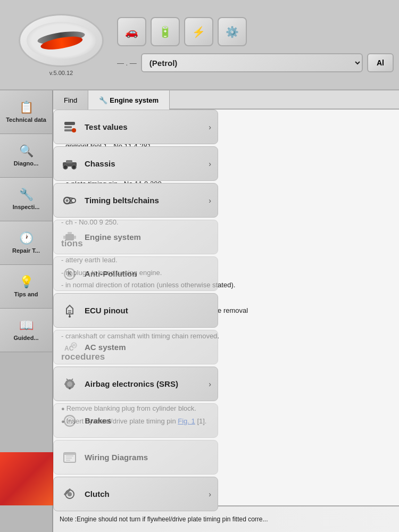 This screenshot has height=532, width=399. What do you see at coordinates (148, 420) in the screenshot?
I see `brakes-label: Brakes` at bounding box center [148, 420].